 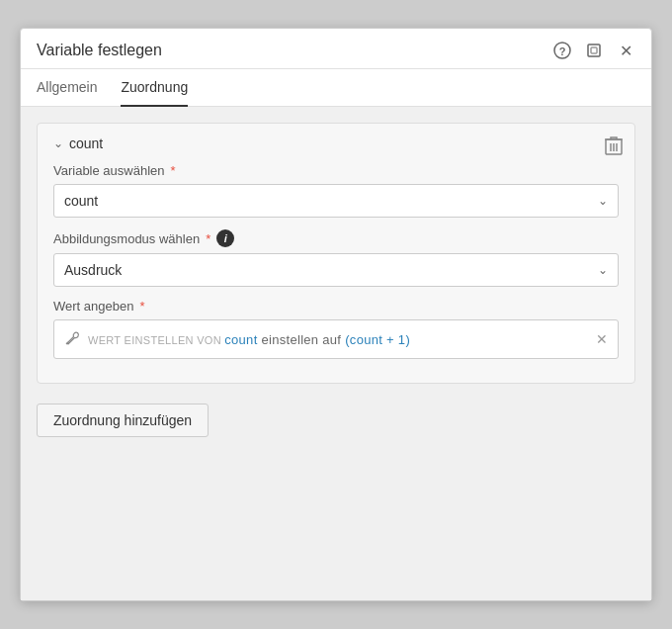 What do you see at coordinates (336, 88) in the screenshot?
I see `tabs: Allgemein Zuordnung` at bounding box center [336, 88].